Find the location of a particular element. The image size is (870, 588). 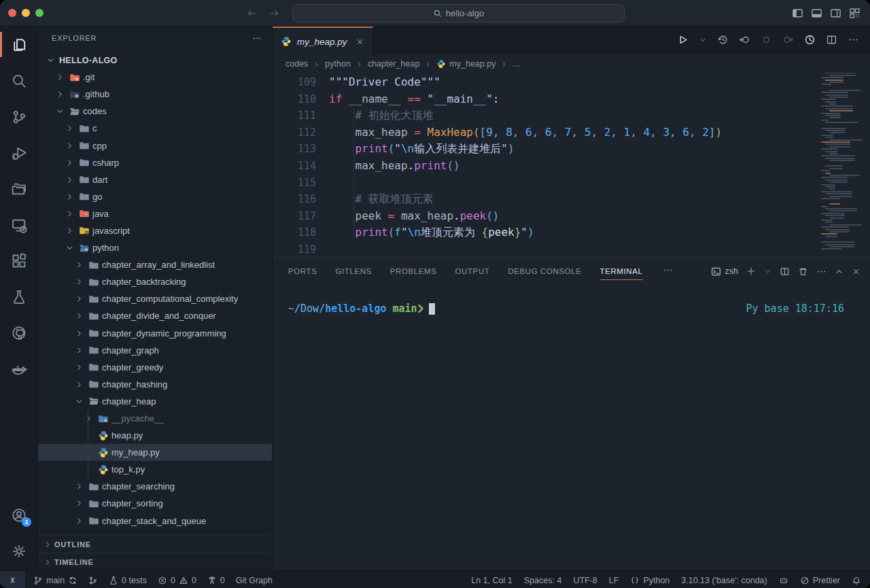

tree-item-cpp: cpp is located at coordinates (155, 145).